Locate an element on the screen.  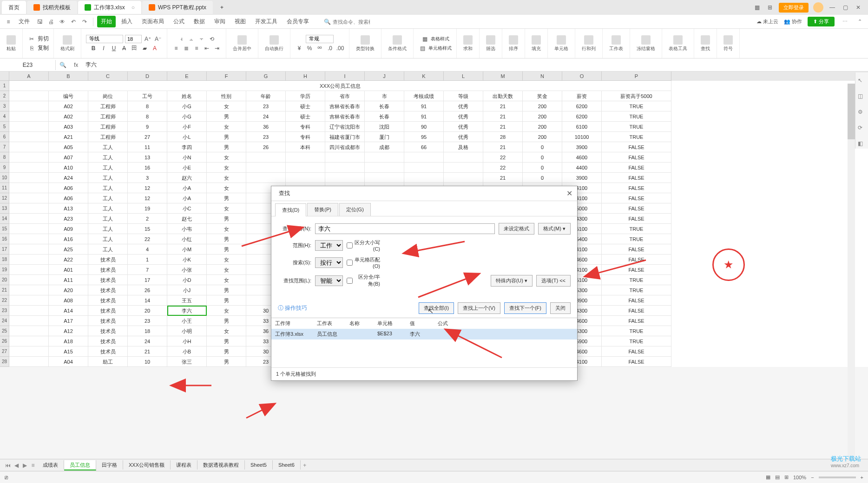
header-cell: 性别 is located at coordinates (227, 96).